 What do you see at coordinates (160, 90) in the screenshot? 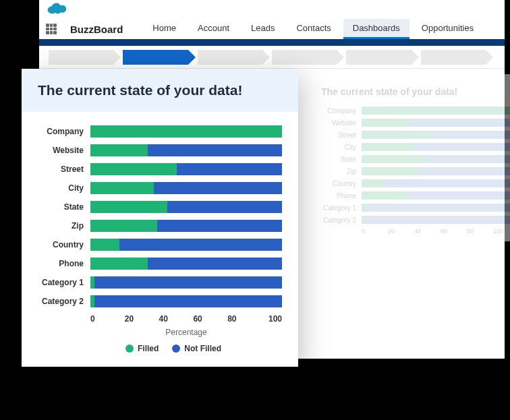
I see `card-title: The current state of your data!` at bounding box center [160, 90].